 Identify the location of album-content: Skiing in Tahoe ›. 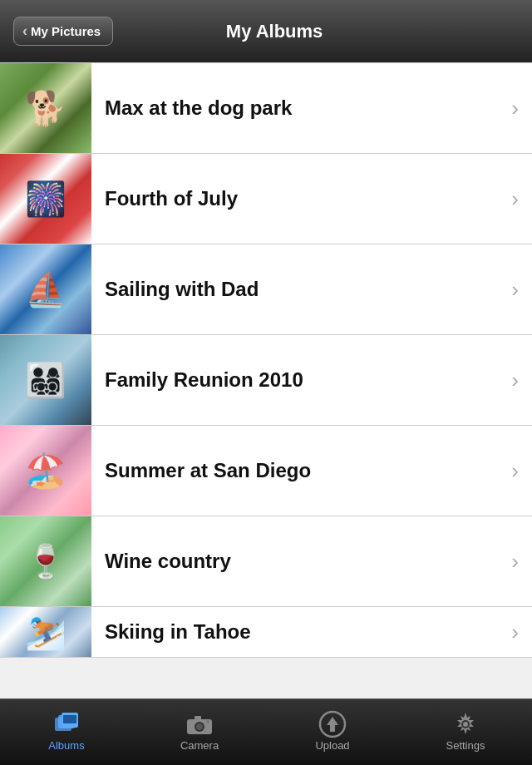
(312, 632).